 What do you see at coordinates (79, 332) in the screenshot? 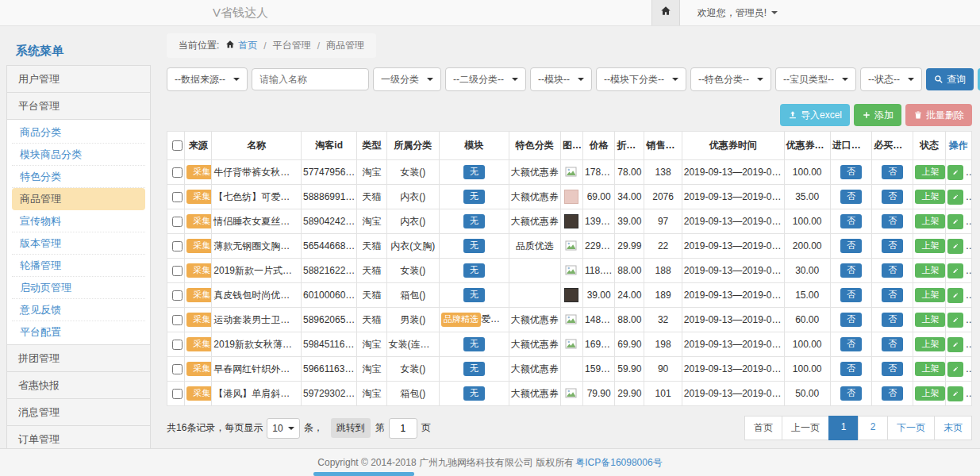
I see `sidebar-item-平台配置: 平台配置` at bounding box center [79, 332].